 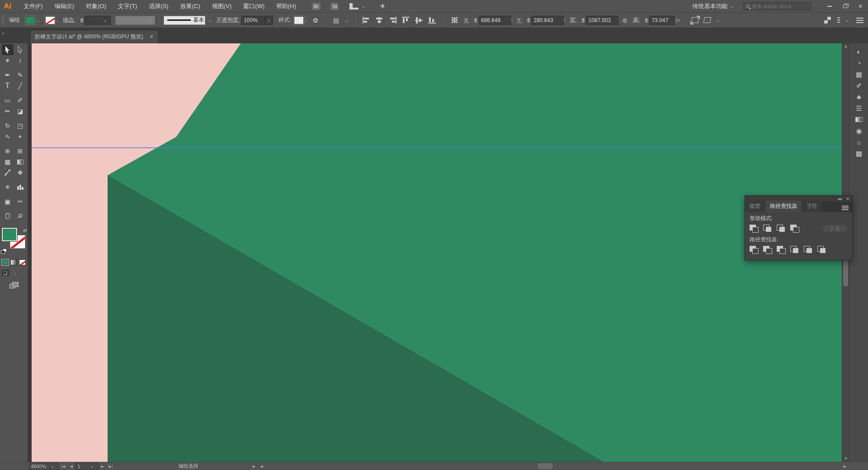 I want to click on status-popup-icon: ▶, so click(x=254, y=466).